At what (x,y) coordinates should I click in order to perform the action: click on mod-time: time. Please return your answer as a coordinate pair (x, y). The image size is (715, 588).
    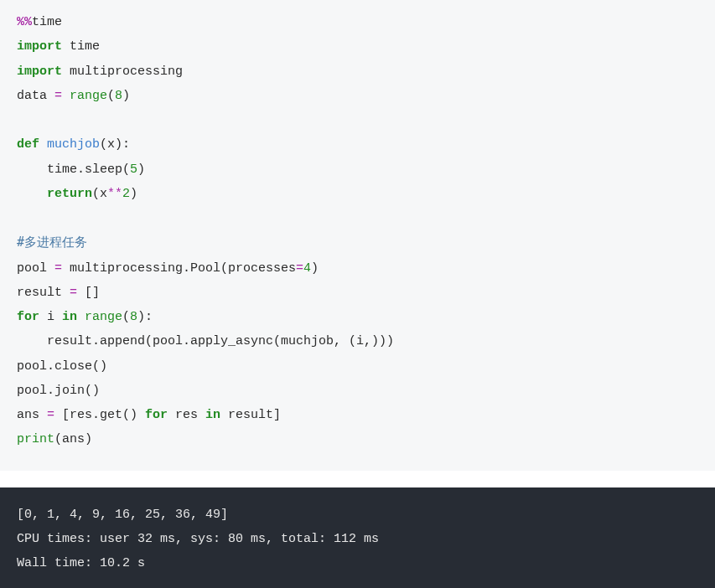
    Looking at the image, I should click on (80, 47).